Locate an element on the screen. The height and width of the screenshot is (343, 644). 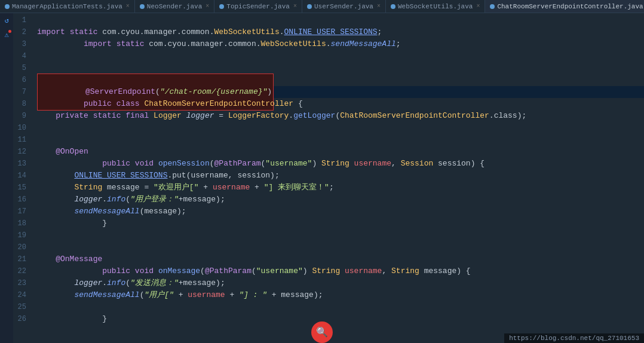
code-line-15: String message = "欢迎用户[" + username + "]… is located at coordinates (341, 188).